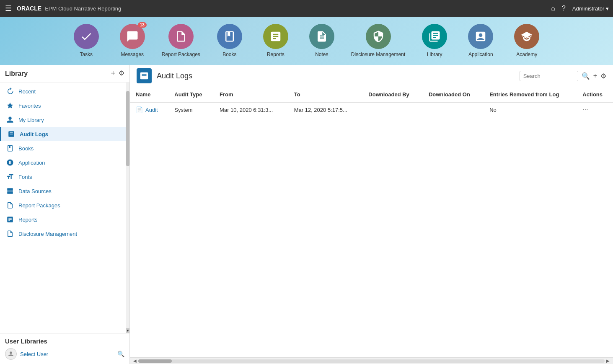 The width and height of the screenshot is (613, 364). Describe the element at coordinates (65, 205) in the screenshot. I see `sidebar-item-report-packages: Report Packages` at that location.